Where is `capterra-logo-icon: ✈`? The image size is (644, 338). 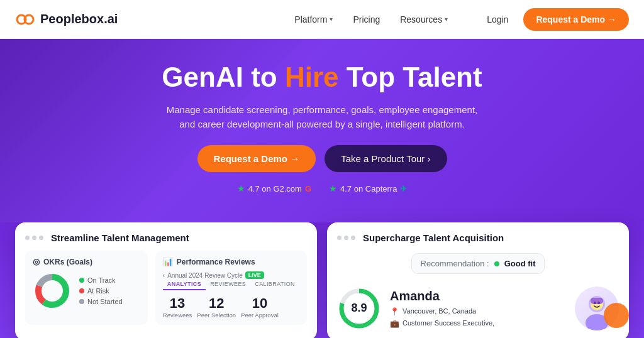
capterra-logo-icon: ✈ is located at coordinates (404, 188).